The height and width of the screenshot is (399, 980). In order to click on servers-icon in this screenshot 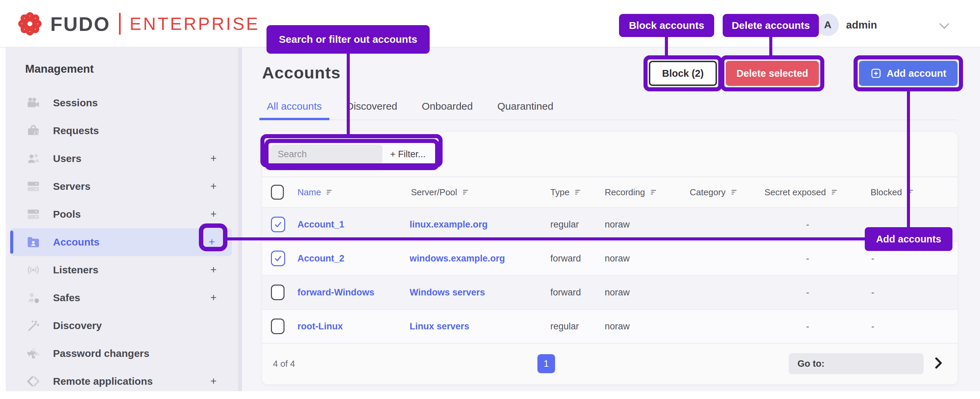, I will do `click(33, 186)`.